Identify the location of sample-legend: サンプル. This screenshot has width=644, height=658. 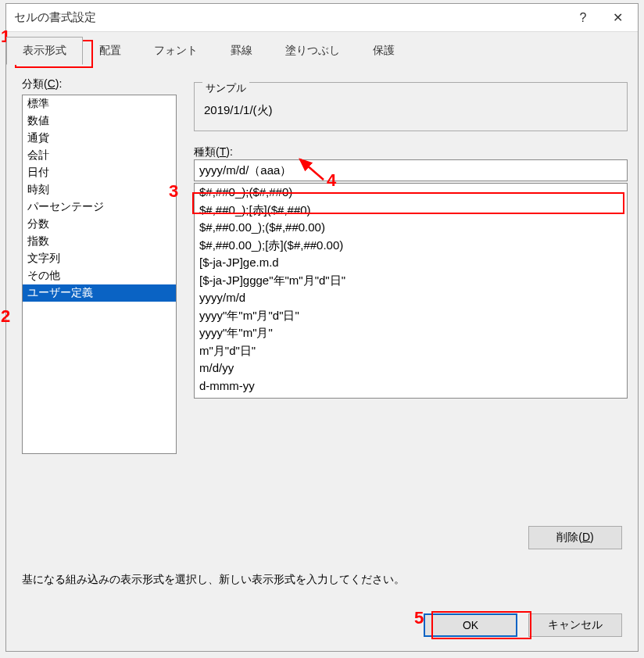
(226, 88).